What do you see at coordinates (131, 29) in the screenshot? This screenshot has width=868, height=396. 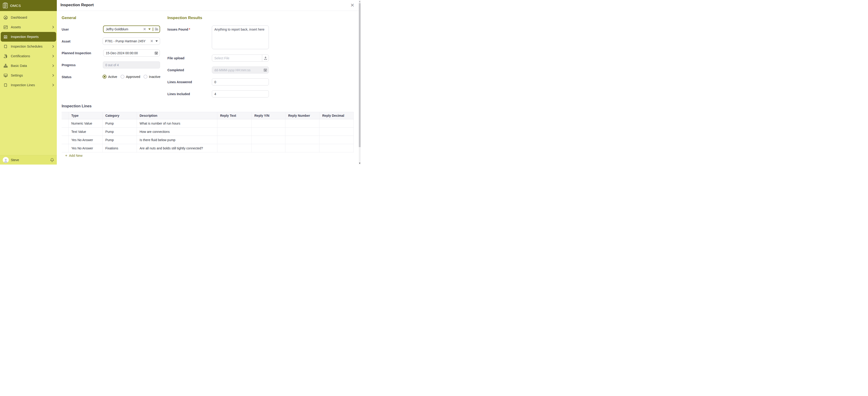 I see `user-combobox: Jeffry Goldblum ✕` at bounding box center [131, 29].